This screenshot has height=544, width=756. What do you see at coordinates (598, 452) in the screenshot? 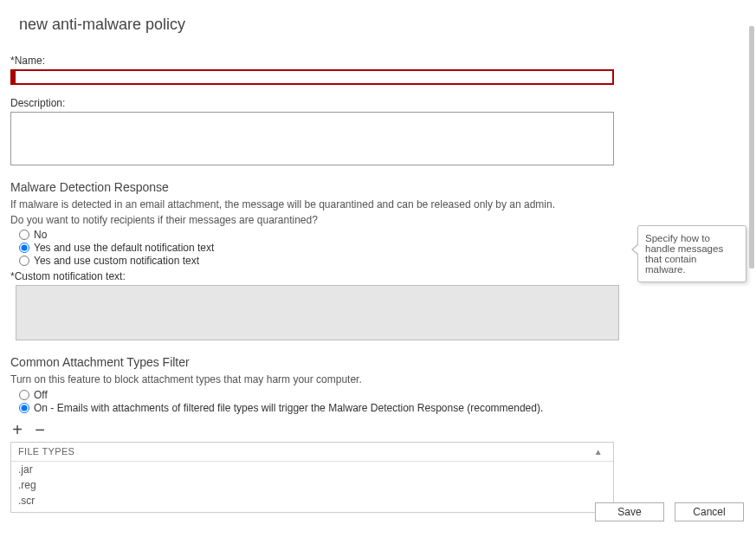
I see `sort-asc-icon: ▲` at bounding box center [598, 452].